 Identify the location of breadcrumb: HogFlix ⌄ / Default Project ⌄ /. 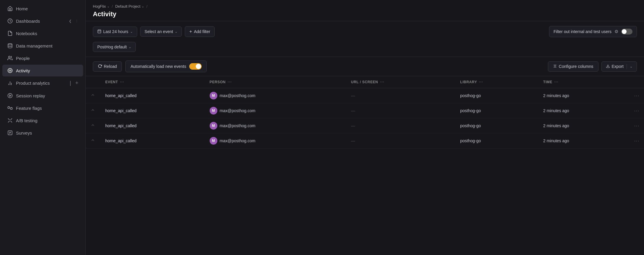
(365, 6).